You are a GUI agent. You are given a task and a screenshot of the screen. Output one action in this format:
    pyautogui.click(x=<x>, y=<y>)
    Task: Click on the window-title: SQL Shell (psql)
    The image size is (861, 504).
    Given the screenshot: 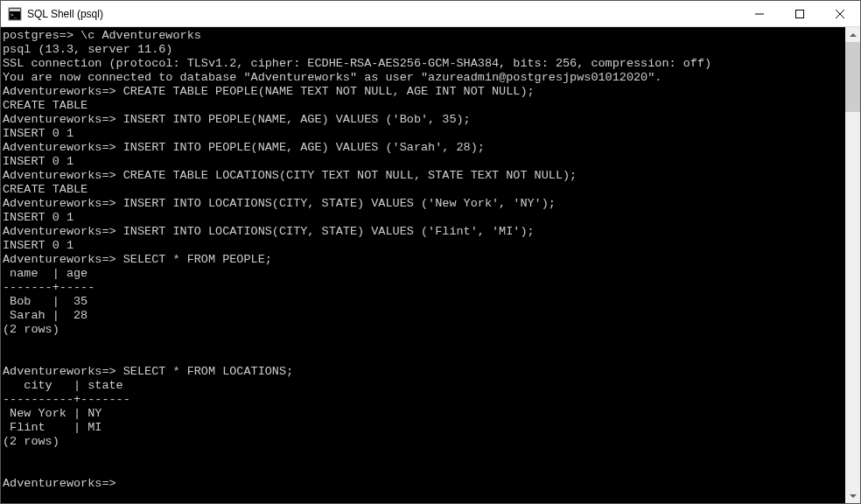 What is the action you would take?
    pyautogui.click(x=383, y=14)
    